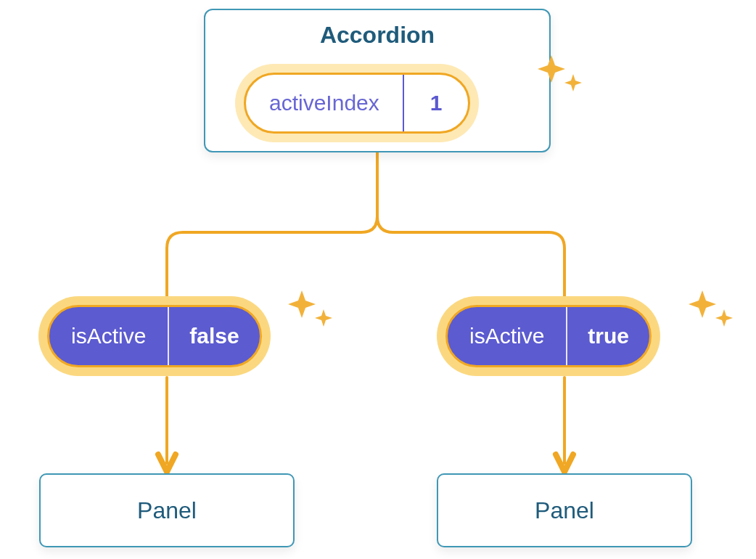  I want to click on prop-pill-right: isActive true, so click(548, 336).